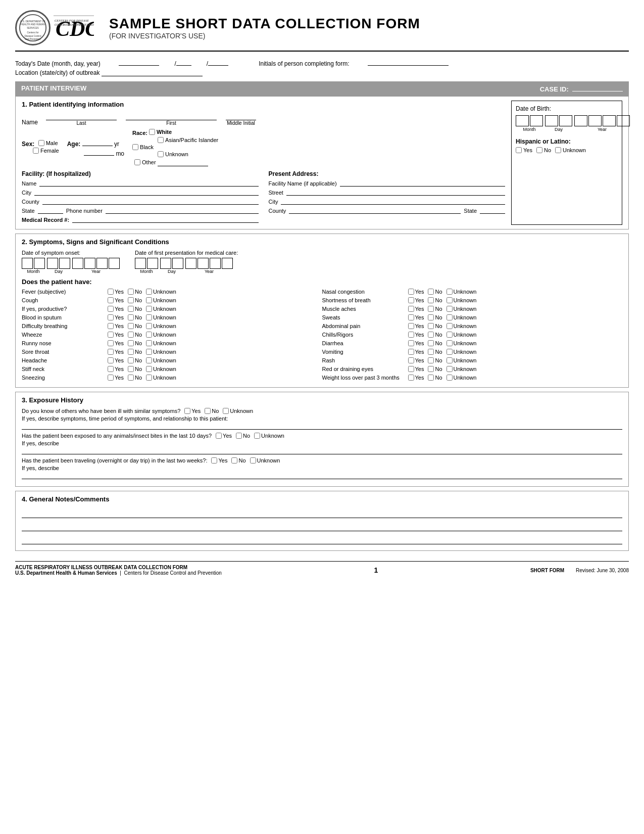 Image resolution: width=644 pixels, height=834 pixels. Describe the element at coordinates (131, 309) in the screenshot. I see `prod-no-cb` at that location.